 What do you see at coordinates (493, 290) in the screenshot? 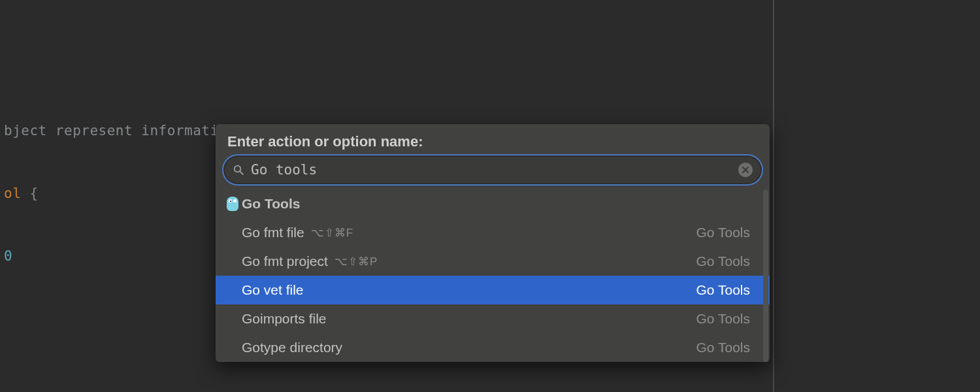
I see `action-item: Go vet fileGo Tools` at bounding box center [493, 290].